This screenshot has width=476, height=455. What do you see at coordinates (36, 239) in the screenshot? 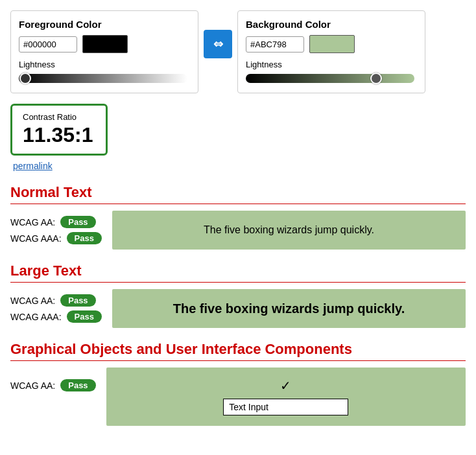
I see `normal-text-aaa-label: WCAG AAA:` at bounding box center [36, 239].